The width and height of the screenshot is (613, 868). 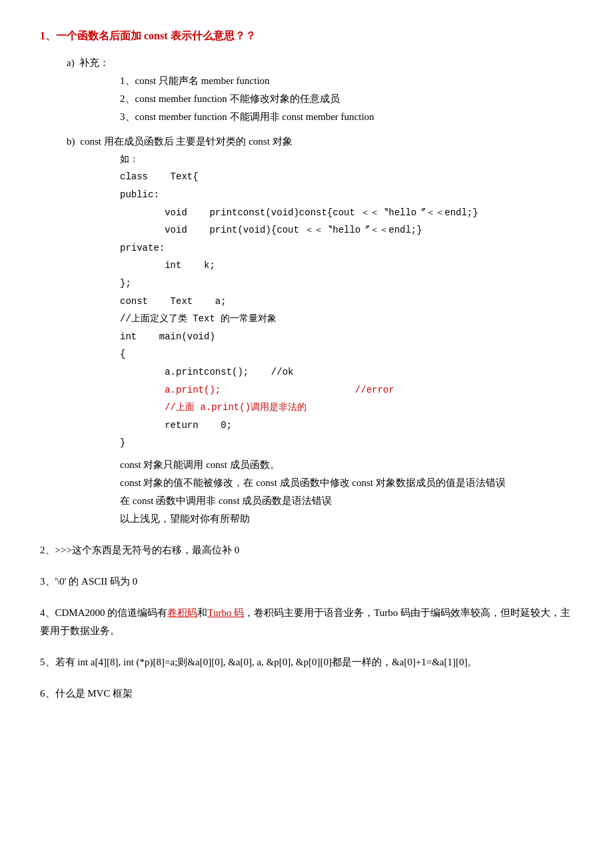 What do you see at coordinates (71, 63) in the screenshot?
I see `q1-sub-a-label: a)` at bounding box center [71, 63].